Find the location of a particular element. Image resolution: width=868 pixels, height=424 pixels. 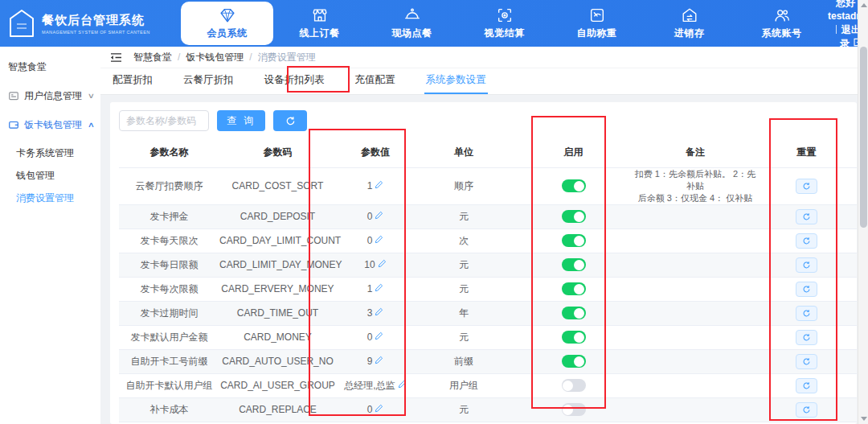

tab-配置折扣: 配置折扣 is located at coordinates (133, 84).